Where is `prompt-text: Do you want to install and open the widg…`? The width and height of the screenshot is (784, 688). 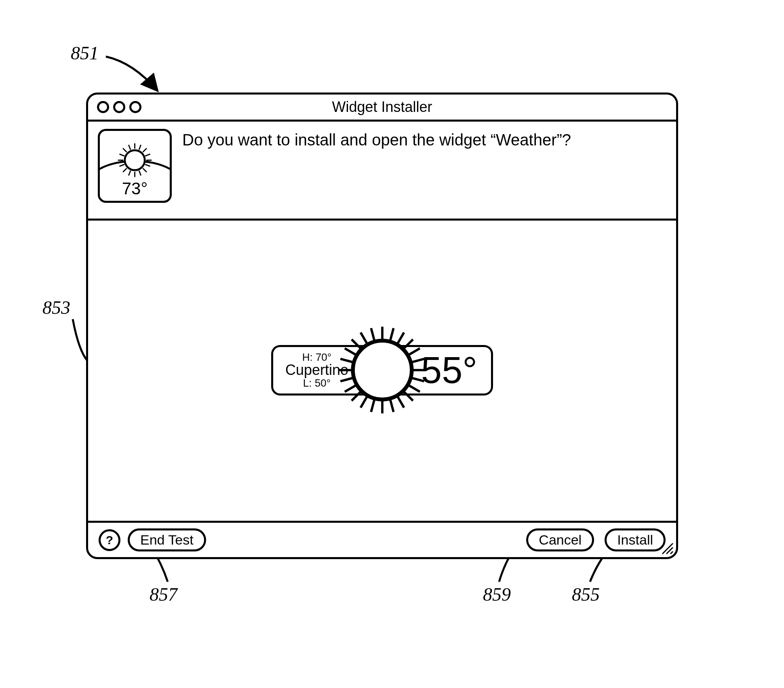
prompt-text: Do you want to install and open the widg… is located at coordinates (377, 140).